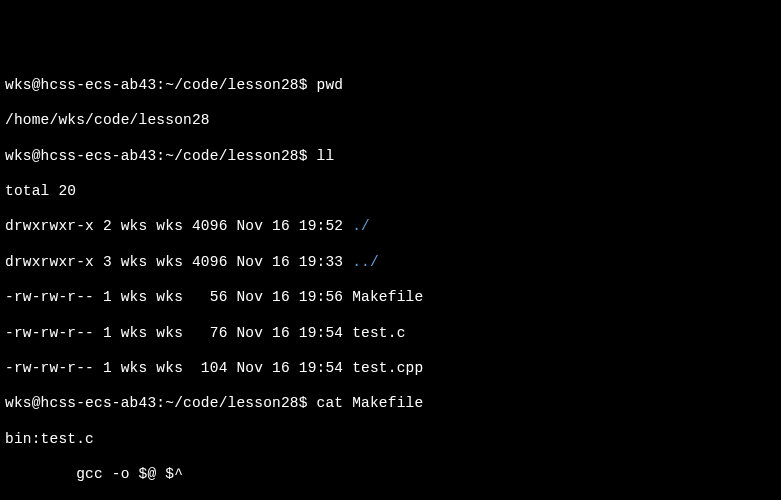 The image size is (781, 500). I want to click on terminal-output: drwxrwxr-x 3 wks wks 4096 Nov 16 19:33 .…, so click(390, 263).